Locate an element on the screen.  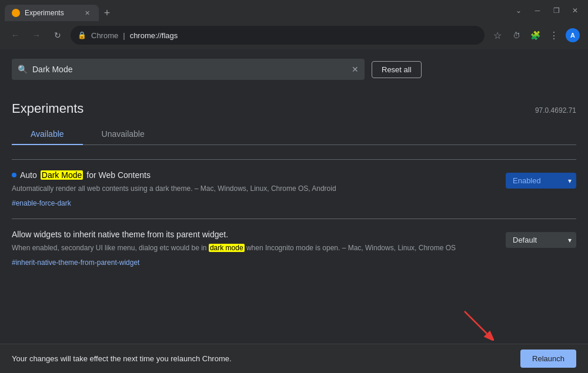
flag-description-2: When enabled, secondary UI like menu, di… is located at coordinates (254, 248).